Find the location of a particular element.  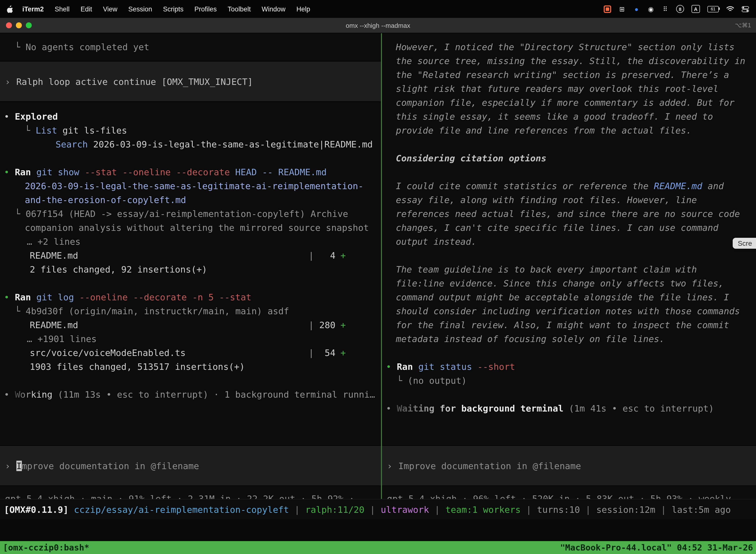

menu-item-session: Session is located at coordinates (140, 9).